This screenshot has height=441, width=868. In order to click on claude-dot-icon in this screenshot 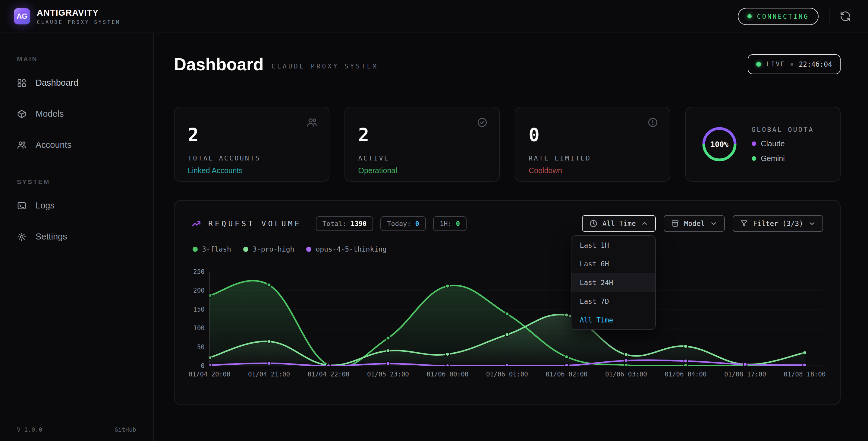, I will do `click(754, 144)`.